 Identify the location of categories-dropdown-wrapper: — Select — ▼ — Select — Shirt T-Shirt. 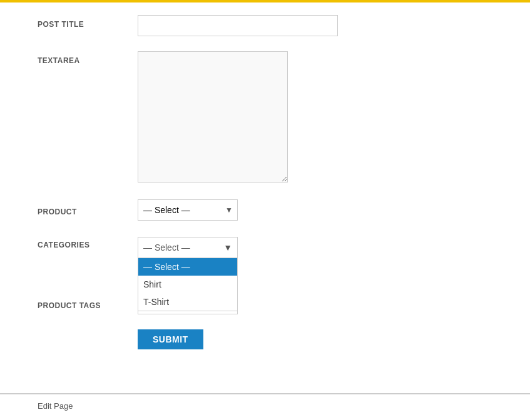
(188, 248).